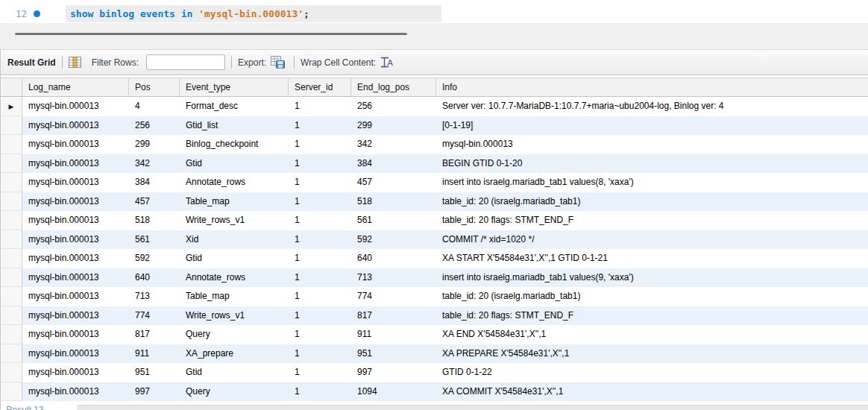  I want to click on table-row: mysql-bin.000013256Gtid_list1299[0-1-19], so click(434, 126).